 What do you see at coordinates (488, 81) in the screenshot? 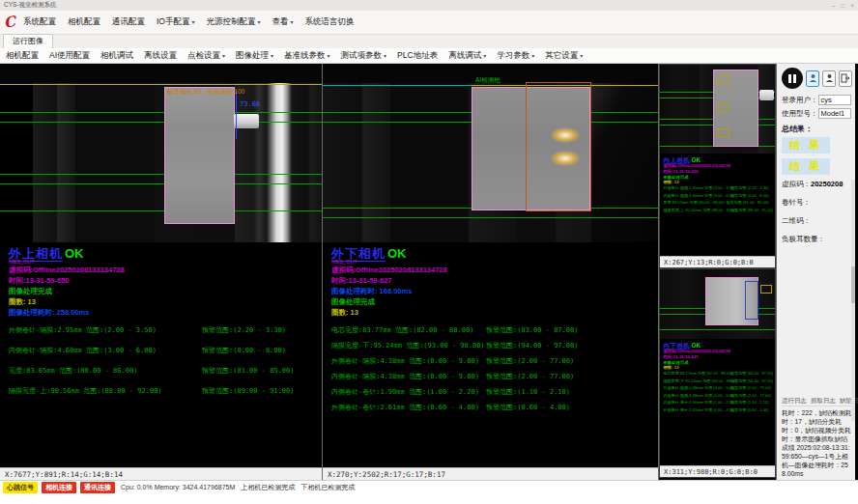
I see `ai-box-label: AI检测框` at bounding box center [488, 81].